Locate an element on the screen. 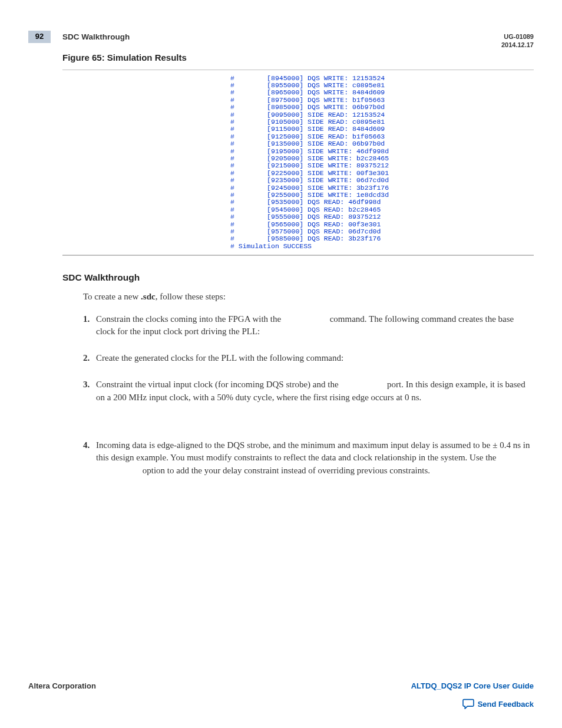 The width and height of the screenshot is (562, 728). intro-bold: .sdc is located at coordinates (148, 297).